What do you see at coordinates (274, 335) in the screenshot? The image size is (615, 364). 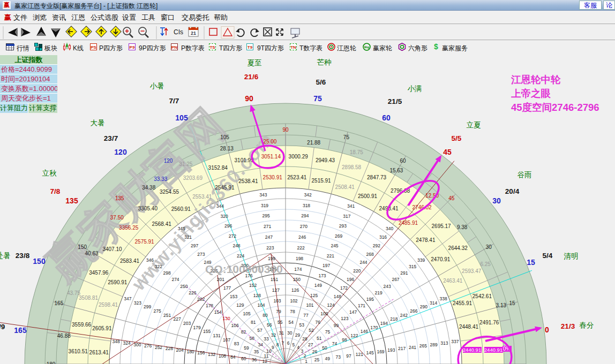 I see `svg-text: 32` at bounding box center [274, 335].